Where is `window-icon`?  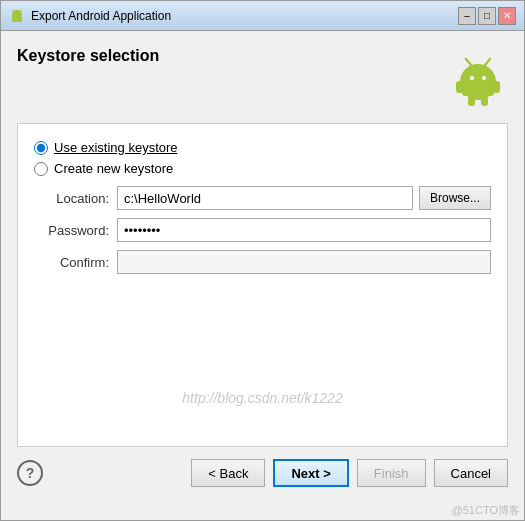
window-icon is located at coordinates (17, 16).